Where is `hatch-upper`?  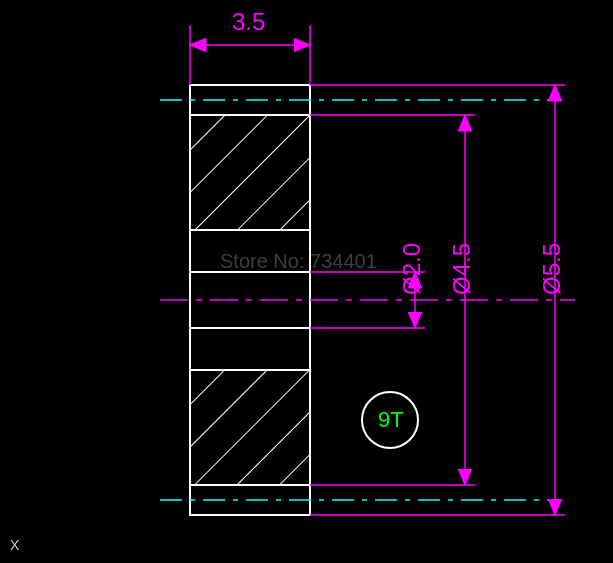
hatch-upper is located at coordinates (250, 172).